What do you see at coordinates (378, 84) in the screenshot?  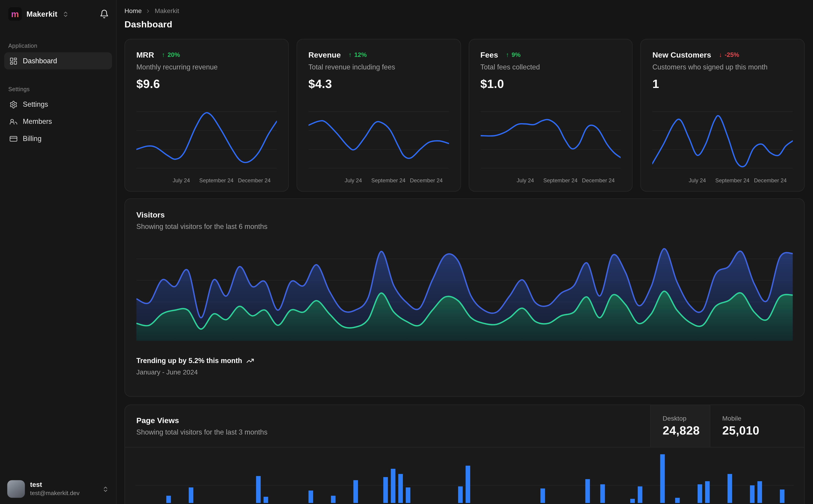 I see `stat-value: $4.3` at bounding box center [378, 84].